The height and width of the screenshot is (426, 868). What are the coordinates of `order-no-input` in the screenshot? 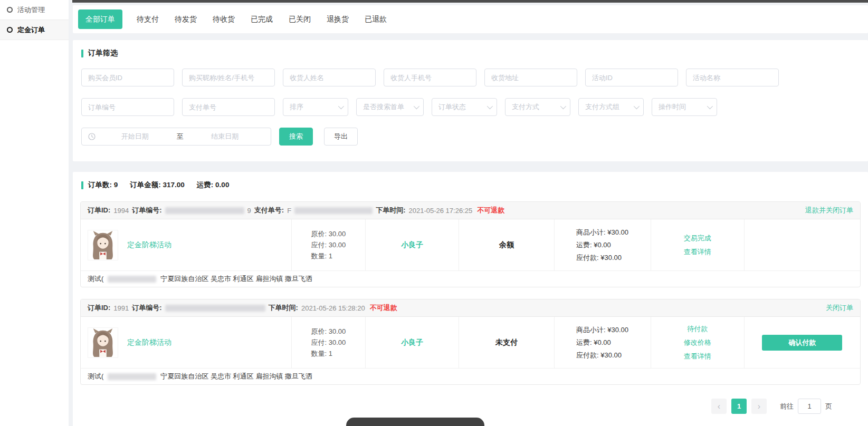 It's located at (128, 107).